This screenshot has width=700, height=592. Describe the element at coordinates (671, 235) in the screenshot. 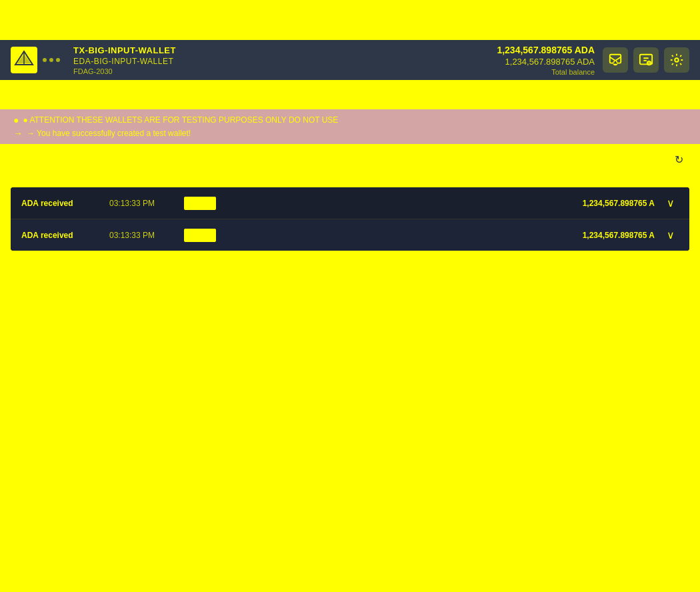

I see `tx-expand-button-2: ∨` at that location.